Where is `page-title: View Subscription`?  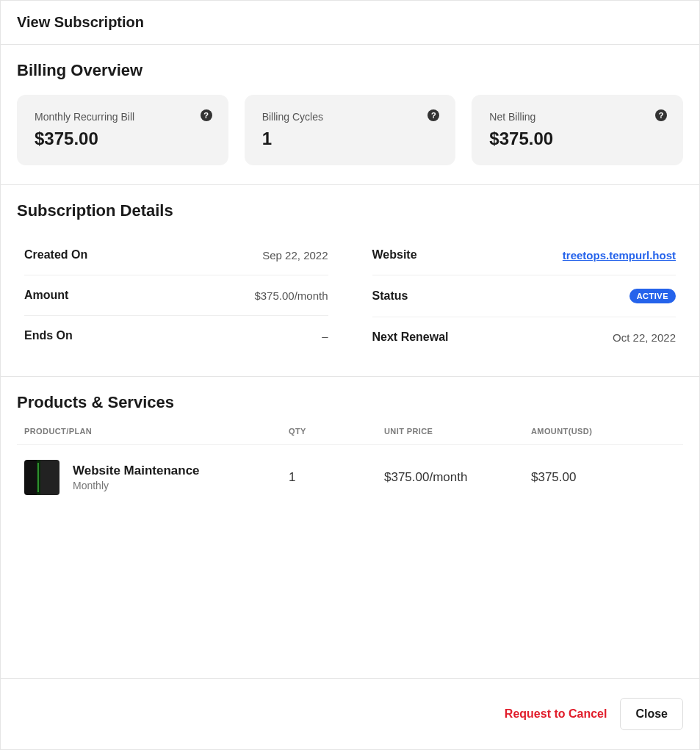 page-title: View Subscription is located at coordinates (350, 22).